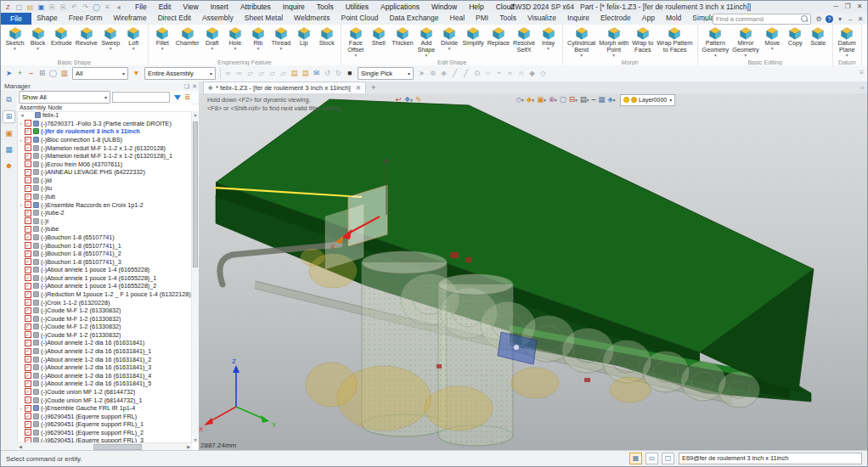  What do you see at coordinates (31, 7) in the screenshot?
I see `open-file-icon: ▤` at bounding box center [31, 7].